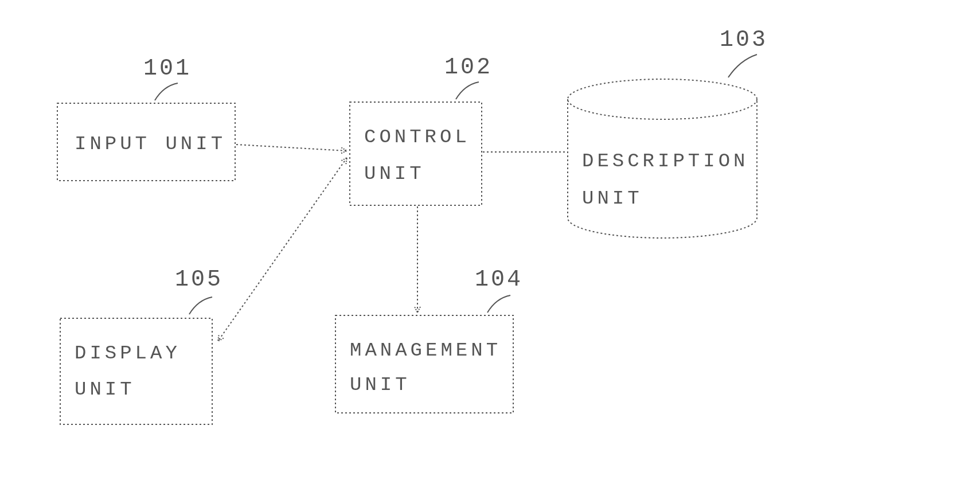 The image size is (980, 480). What do you see at coordinates (429, 339) in the screenshot?
I see `management-unit-block: MANAGEMENT UNIT 104` at bounding box center [429, 339].